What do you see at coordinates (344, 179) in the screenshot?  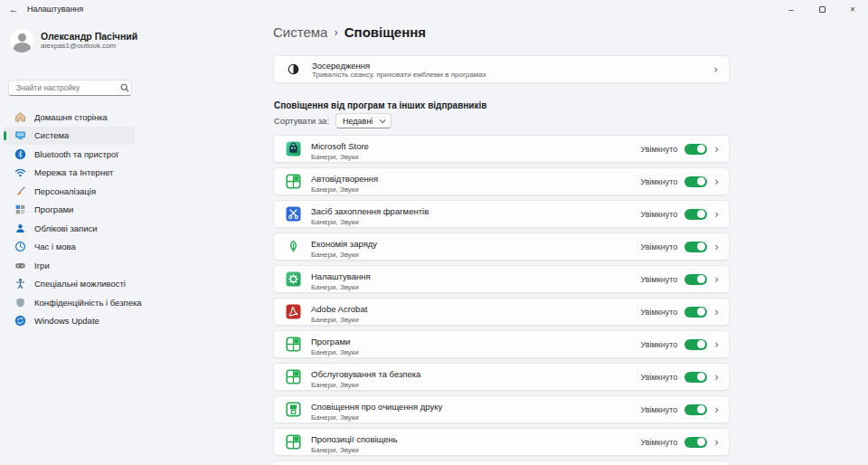 I see `app-name: Автовідтворення` at bounding box center [344, 179].